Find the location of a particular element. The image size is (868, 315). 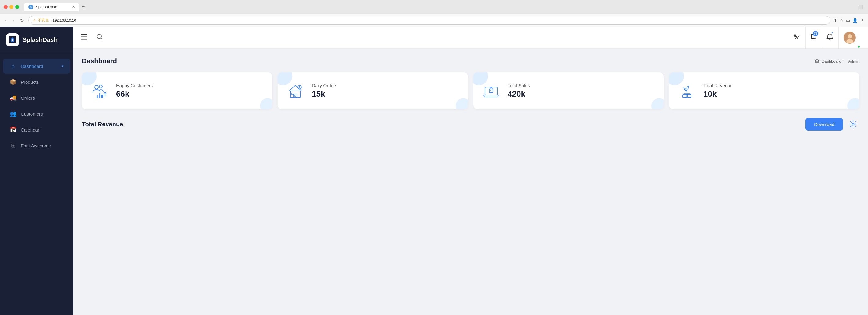

forward-button: › is located at coordinates (13, 21).